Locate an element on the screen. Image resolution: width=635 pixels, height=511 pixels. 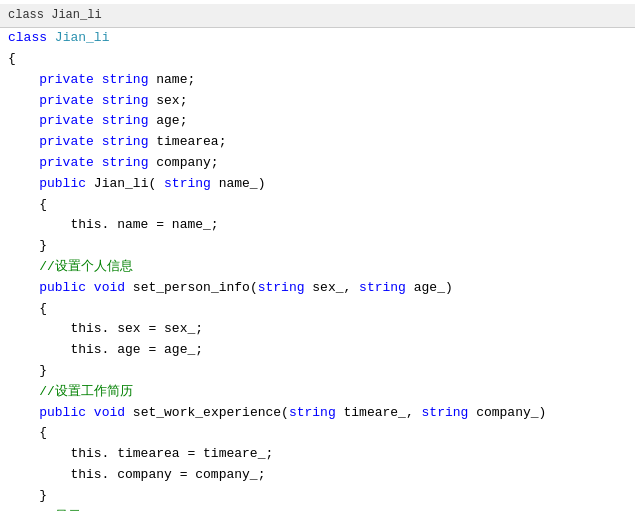
code-line: public Jian_li( string name_) is located at coordinates (318, 184).